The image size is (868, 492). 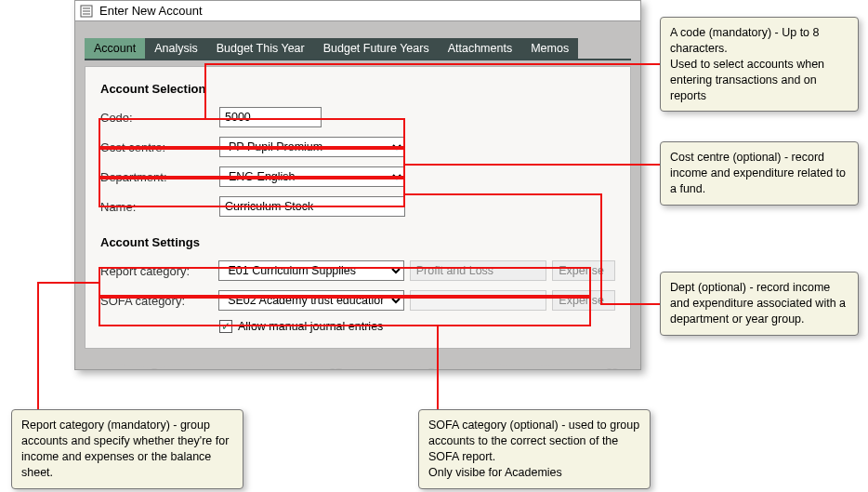 I want to click on tab-account: Account, so click(x=115, y=48).